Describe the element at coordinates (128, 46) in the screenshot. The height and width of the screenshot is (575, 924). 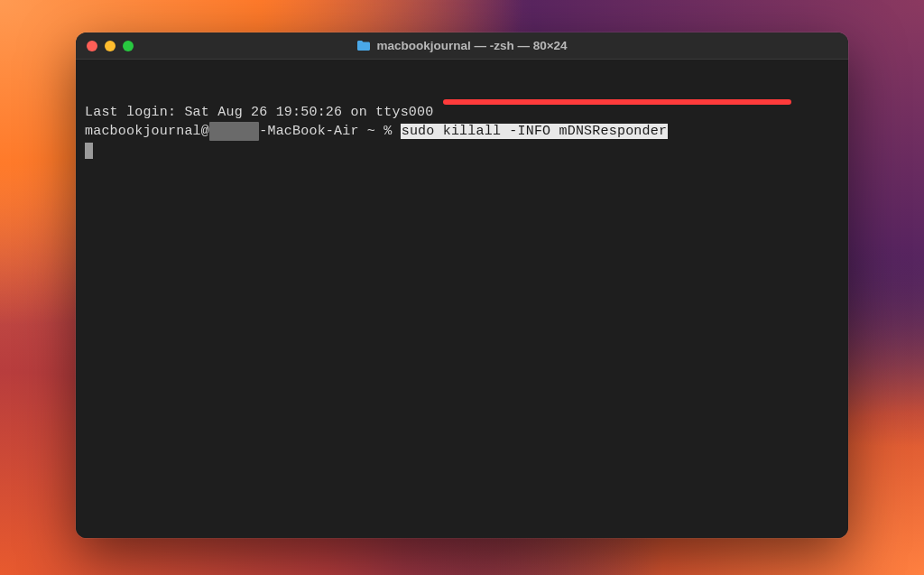
I see `zoom-button` at that location.